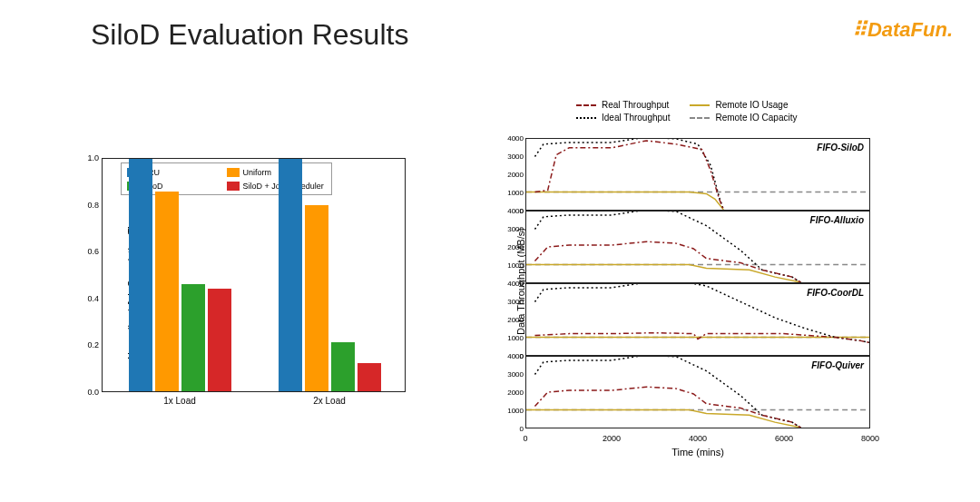 The width and height of the screenshot is (980, 502). I want to click on logo-dots-icon: ⠿, so click(858, 29).